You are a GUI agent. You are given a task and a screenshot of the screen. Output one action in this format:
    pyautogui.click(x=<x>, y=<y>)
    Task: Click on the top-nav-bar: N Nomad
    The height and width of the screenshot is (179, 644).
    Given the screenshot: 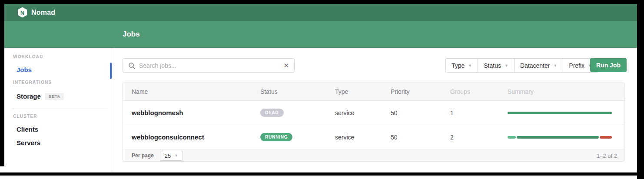 What is the action you would take?
    pyautogui.click(x=321, y=12)
    